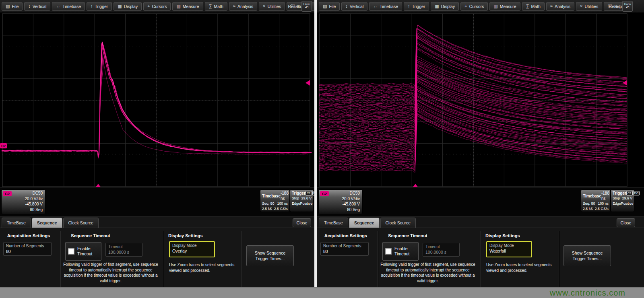 This screenshot has width=644, height=298. Describe the element at coordinates (101, 6) in the screenshot. I see `menu-button-label: Trigger` at that location.